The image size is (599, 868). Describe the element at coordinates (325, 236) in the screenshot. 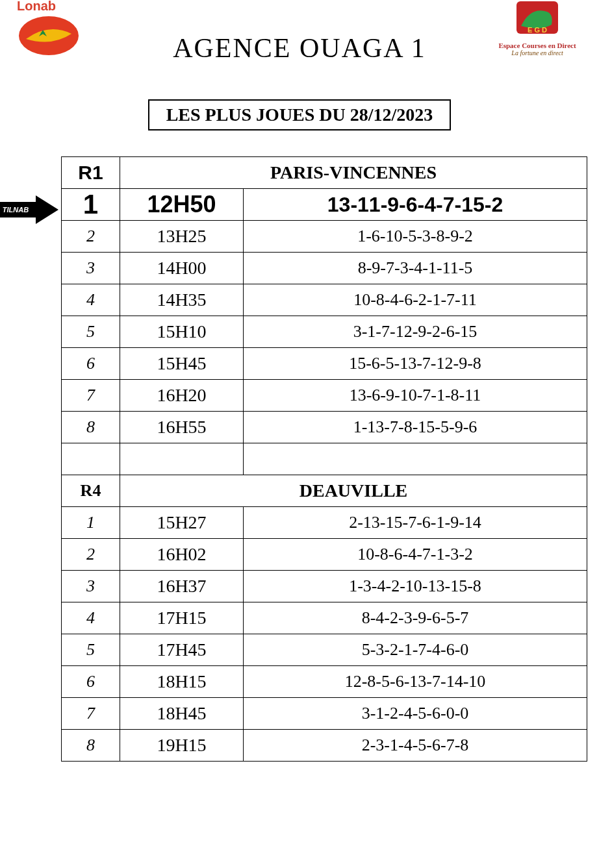

I see `table-row: 213H251-6-10-5-3-8-9-2` at that location.